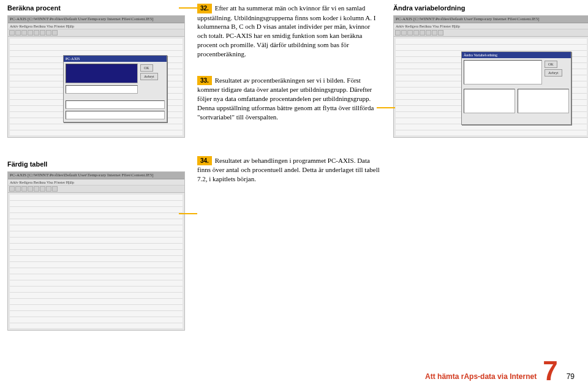 The height and width of the screenshot is (390, 588). Describe the element at coordinates (96, 9) in the screenshot. I see `heading-left-top: Beräkna procent` at that location.